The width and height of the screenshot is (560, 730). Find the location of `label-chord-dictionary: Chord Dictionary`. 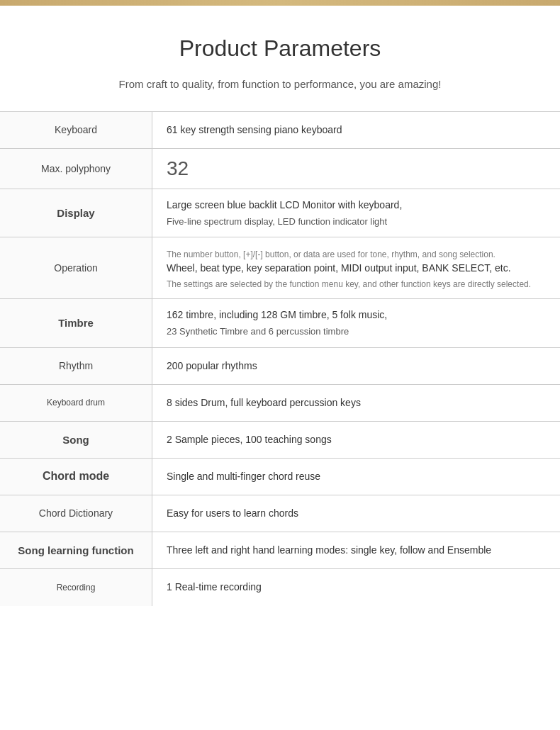

label-chord-dictionary: Chord Dictionary is located at coordinates (77, 513).